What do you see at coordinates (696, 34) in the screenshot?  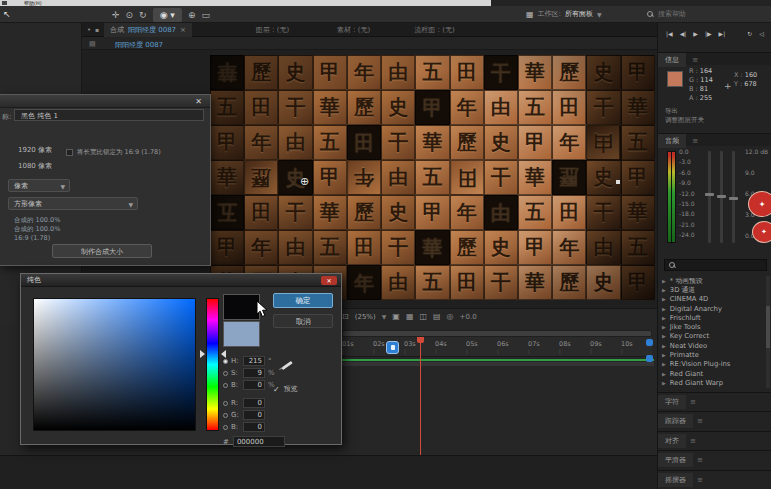 I see `play-button: ▶` at bounding box center [696, 34].